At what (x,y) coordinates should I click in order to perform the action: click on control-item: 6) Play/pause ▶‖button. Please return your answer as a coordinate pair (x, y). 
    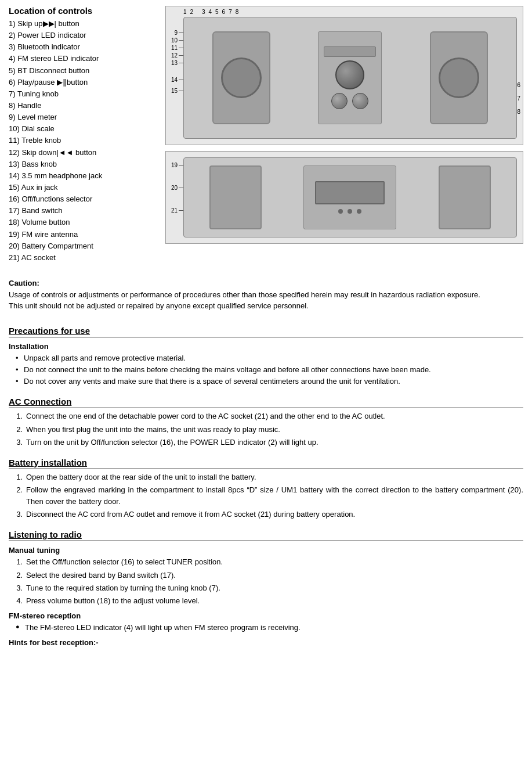
    Looking at the image, I should click on (84, 82).